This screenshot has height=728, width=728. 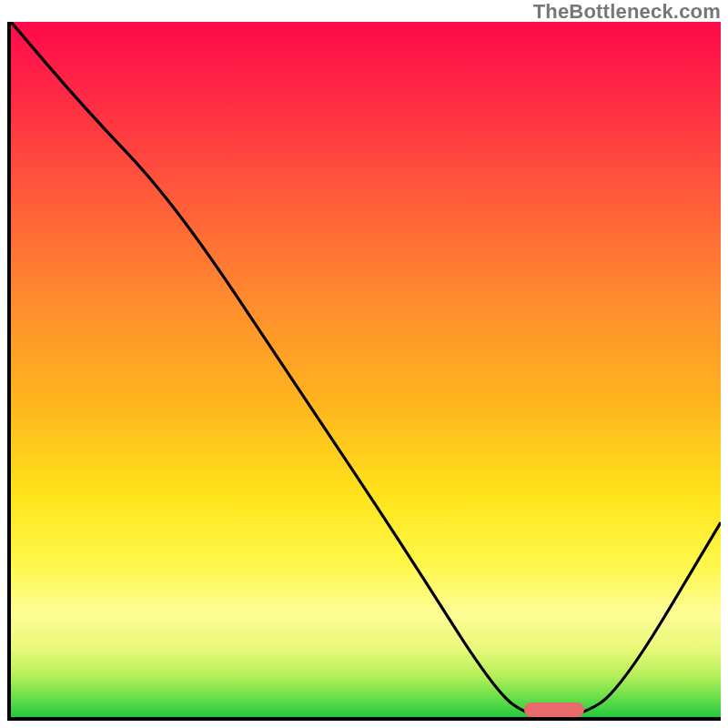 I want to click on optimal-range-marker, so click(x=554, y=710).